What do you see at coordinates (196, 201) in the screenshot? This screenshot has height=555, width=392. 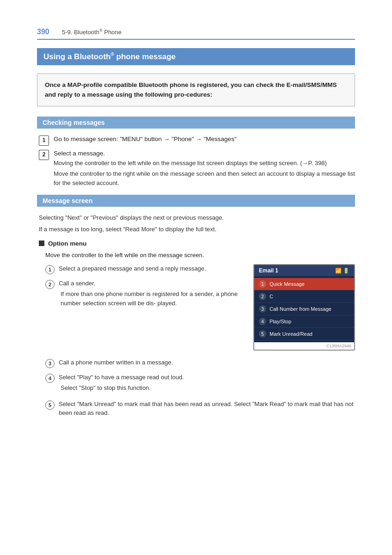 I see `message-screen-title: Message screen` at bounding box center [196, 201].